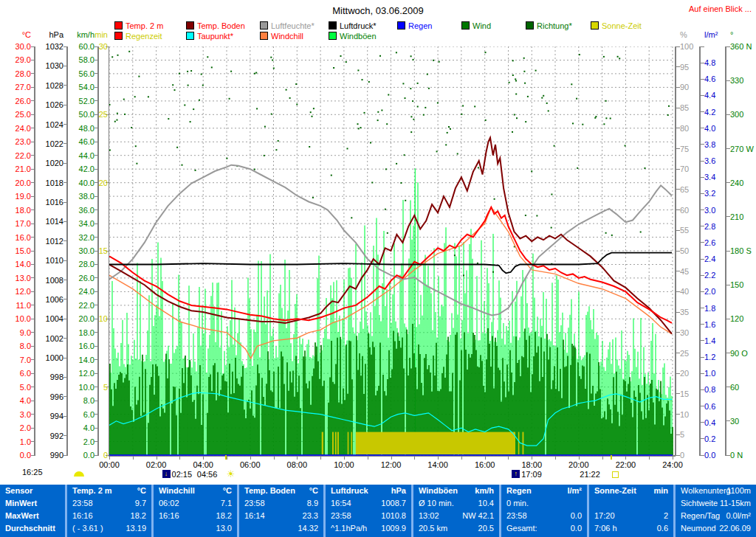 This screenshot has width=756, height=537. What do you see at coordinates (139, 25) in the screenshot?
I see `legend-item-temp-2-m: Temp. 2 m` at bounding box center [139, 25].